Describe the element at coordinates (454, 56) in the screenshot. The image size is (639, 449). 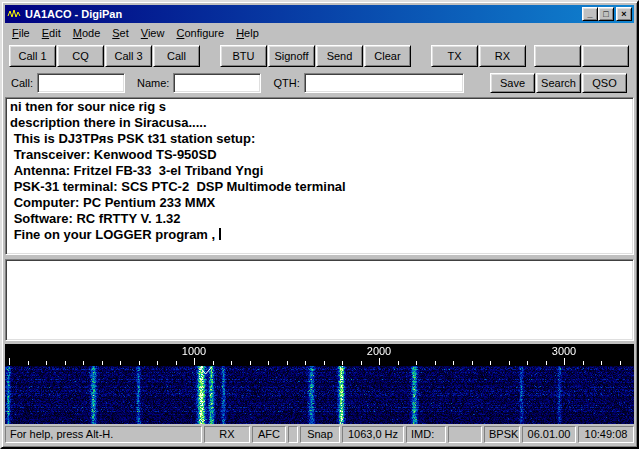
I see `tx-button: TX` at that location.